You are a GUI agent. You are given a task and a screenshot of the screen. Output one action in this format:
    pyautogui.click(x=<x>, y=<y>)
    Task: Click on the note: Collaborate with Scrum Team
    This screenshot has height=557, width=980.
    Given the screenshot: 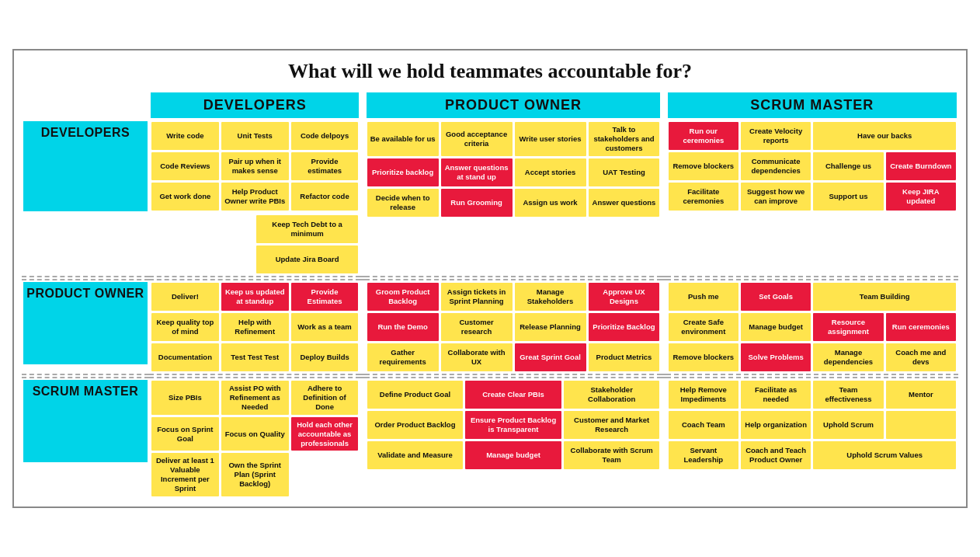 What is the action you would take?
    pyautogui.click(x=612, y=455)
    